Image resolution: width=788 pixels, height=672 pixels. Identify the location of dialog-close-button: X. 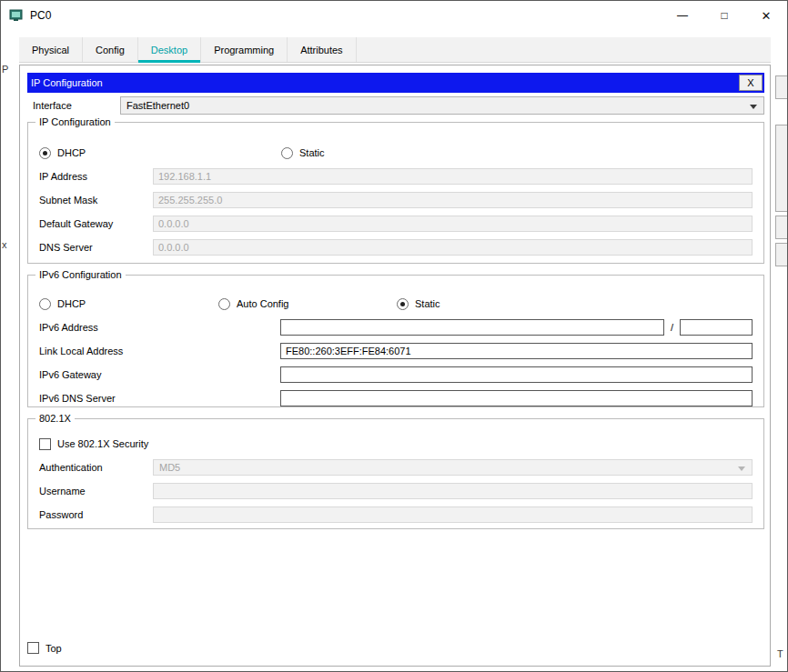
(751, 83).